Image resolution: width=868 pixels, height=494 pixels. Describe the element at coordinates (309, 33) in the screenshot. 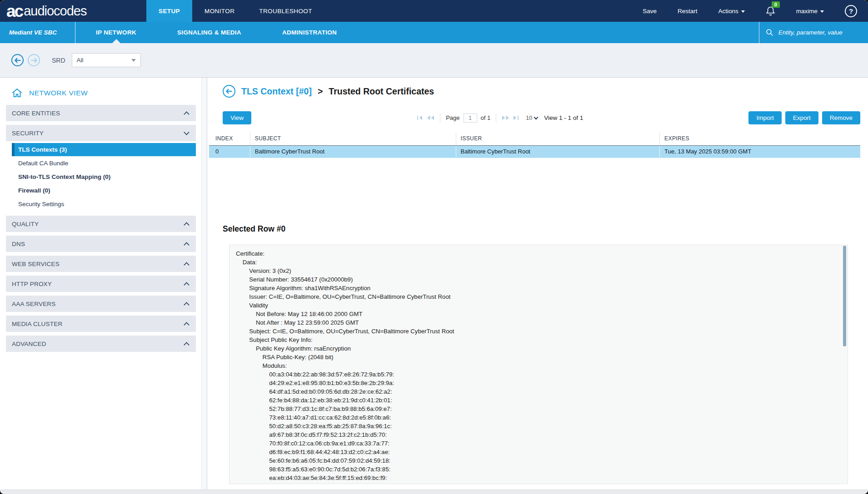

I see `tab-administration: ADMINISTRATION` at that location.